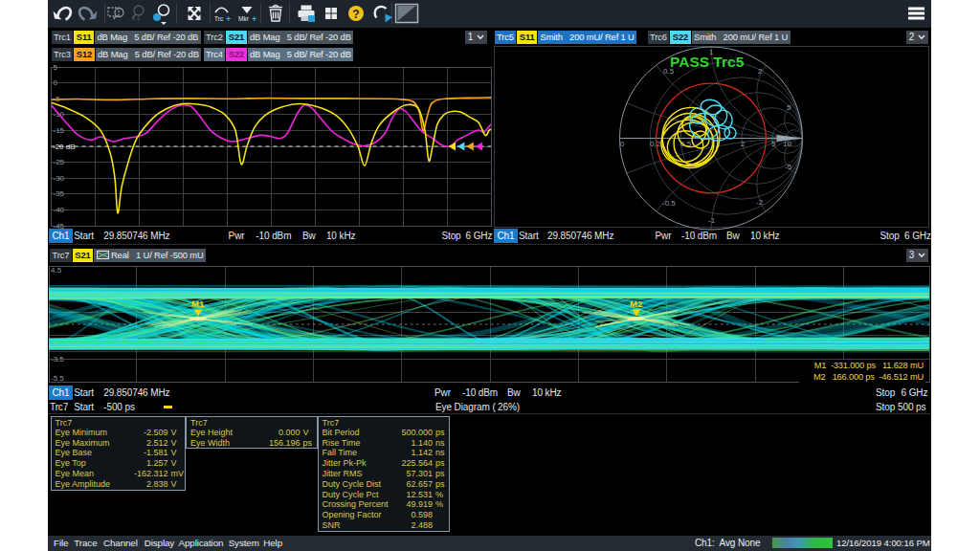 Image resolution: width=980 pixels, height=551 pixels. Describe the element at coordinates (59, 193) in the screenshot. I see `svg-text: -35` at that location.